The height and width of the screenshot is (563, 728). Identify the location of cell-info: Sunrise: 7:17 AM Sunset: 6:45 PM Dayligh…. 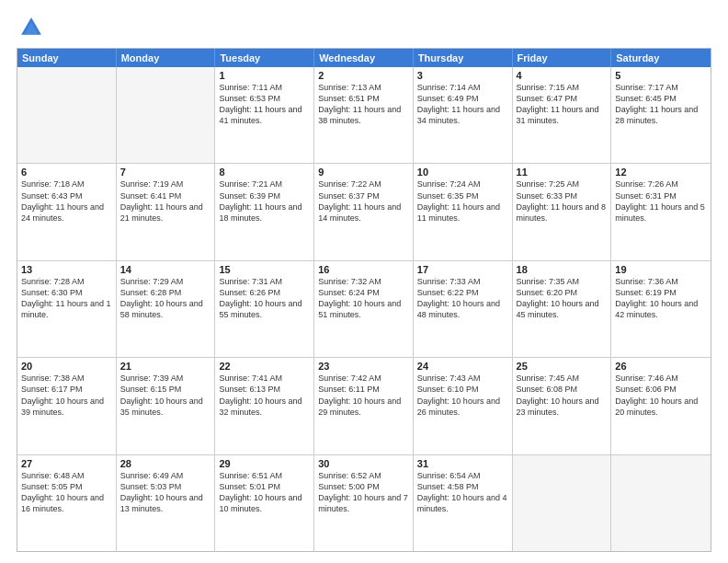
(661, 105).